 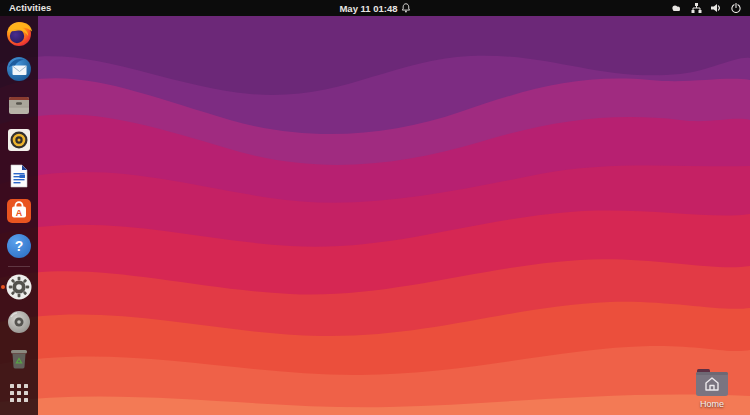 What do you see at coordinates (19, 358) in the screenshot?
I see `trash-icon` at bounding box center [19, 358].